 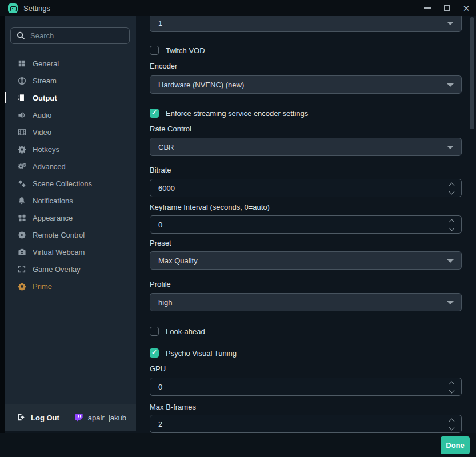 I want to click on speaker-icon, so click(x=22, y=115).